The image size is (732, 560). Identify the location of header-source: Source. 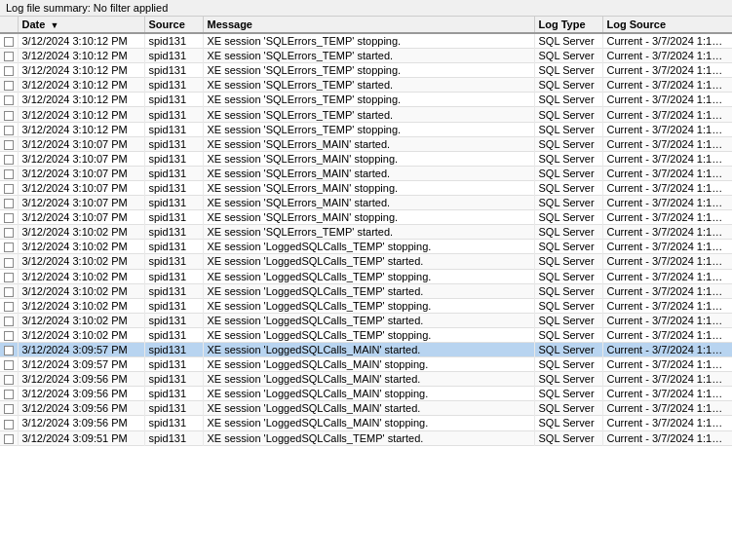
(173, 25).